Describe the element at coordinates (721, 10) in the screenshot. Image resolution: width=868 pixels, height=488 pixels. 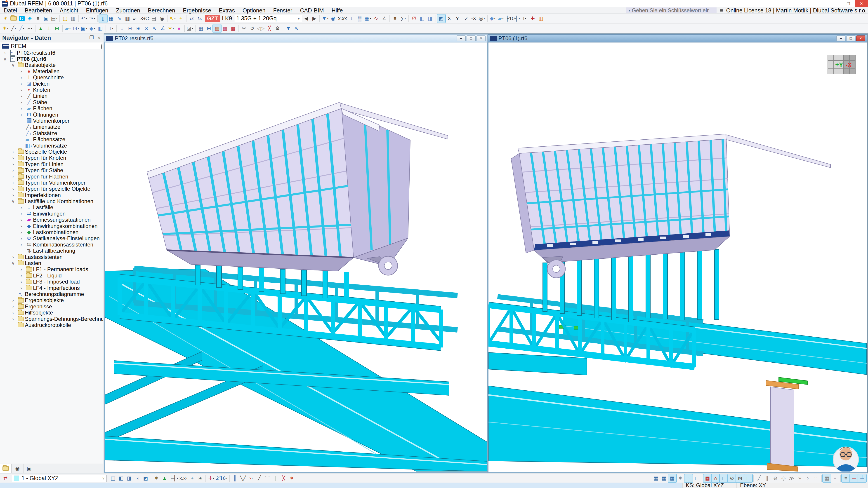
I see `search-list-icon: ≡` at that location.